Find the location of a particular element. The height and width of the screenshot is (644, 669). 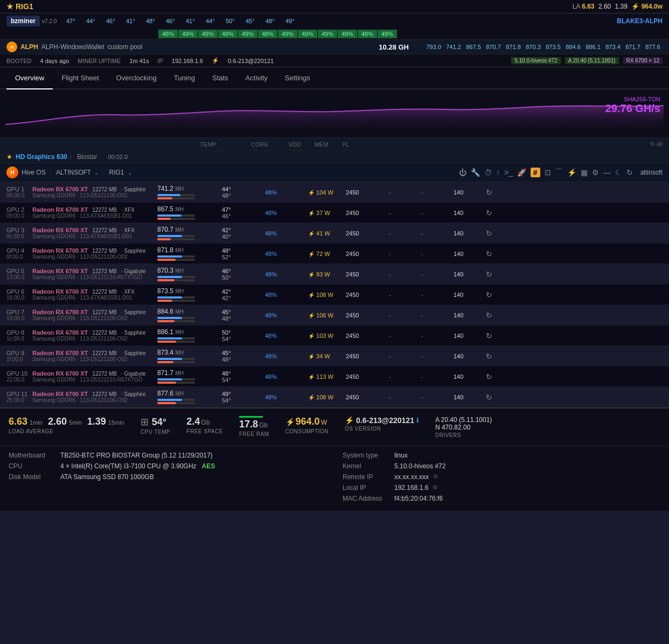

local-ip-copy-icon: ⧉ is located at coordinates (435, 488).